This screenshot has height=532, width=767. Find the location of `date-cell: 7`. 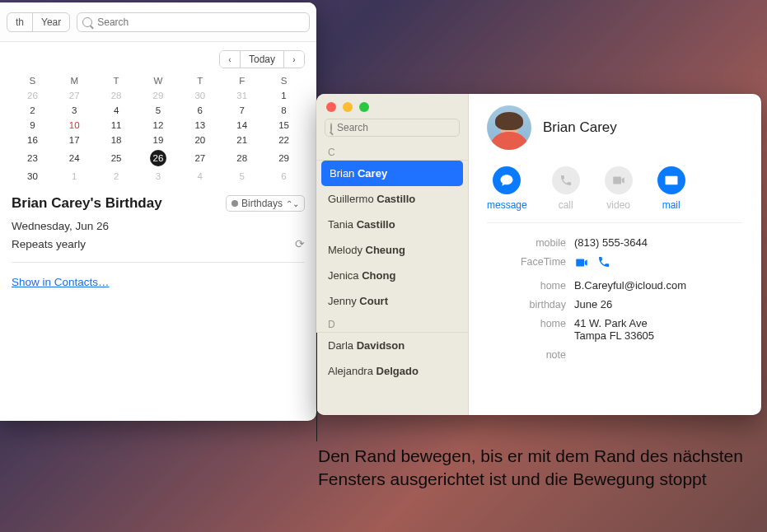

date-cell: 7 is located at coordinates (242, 110).